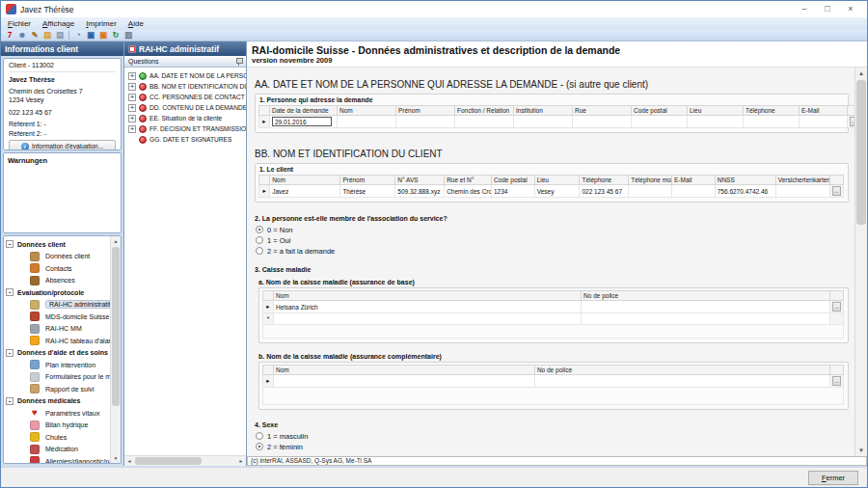  Describe the element at coordinates (22, 35) in the screenshot. I see `client-person-icon: ☻` at that location.